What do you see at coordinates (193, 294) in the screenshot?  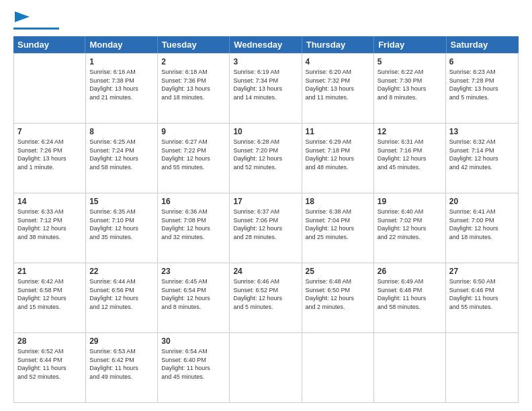 I see `cell-info: Sunrise: 6:45 AM Sunset: 6:54 PM Dayligh…` at bounding box center [193, 294].